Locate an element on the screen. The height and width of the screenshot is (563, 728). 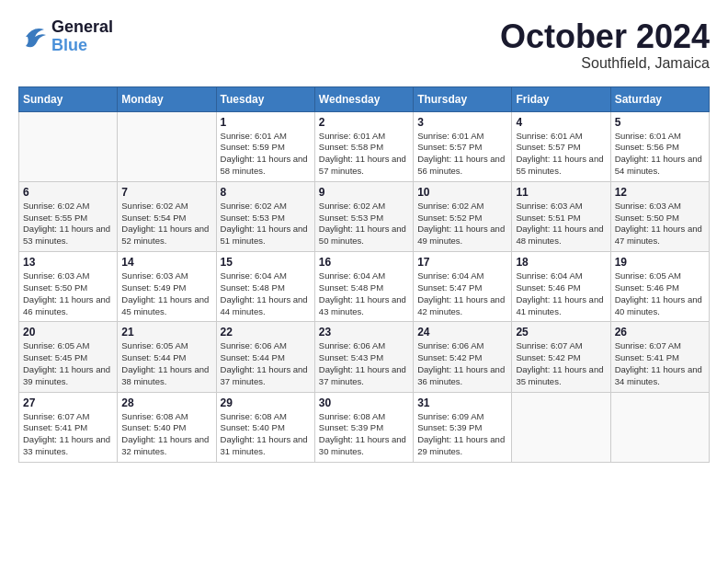
day-number: 16 is located at coordinates (364, 262).